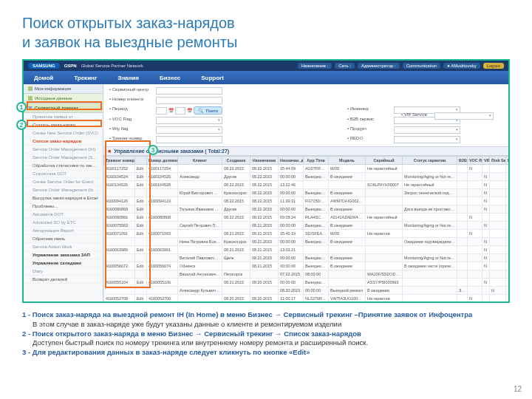 The height and width of the screenshot is (399, 532). Describe the element at coordinates (307, 282) in the screenshot. I see `table-row: 4160055104Edit416005510608.21.201508.20.…` at that location.